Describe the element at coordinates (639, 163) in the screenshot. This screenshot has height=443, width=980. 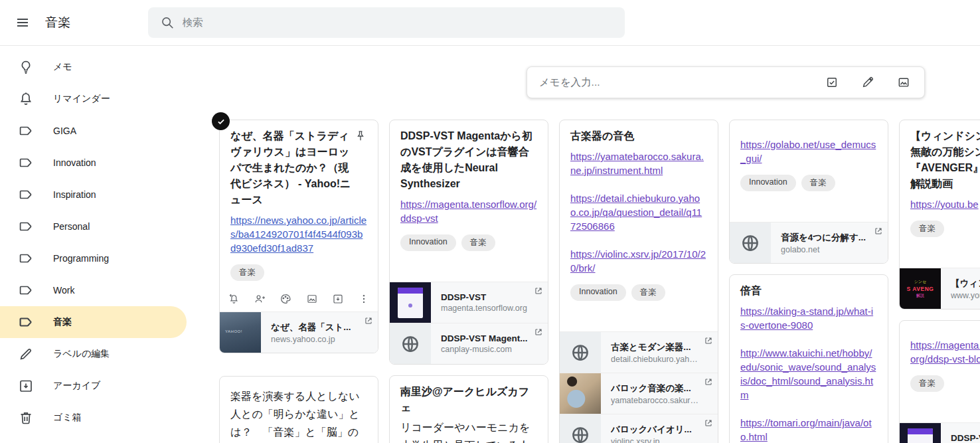
I see `note-link: https://yamatebarocco.sakura.ne.jp/instr…` at that location.